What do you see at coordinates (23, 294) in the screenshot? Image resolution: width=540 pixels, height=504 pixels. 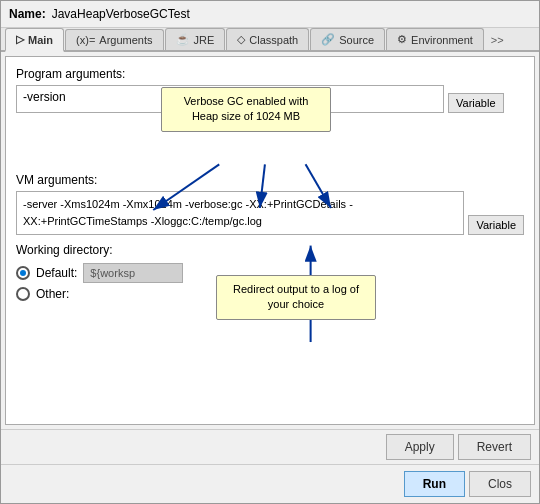 I see `other-radio` at bounding box center [23, 294].